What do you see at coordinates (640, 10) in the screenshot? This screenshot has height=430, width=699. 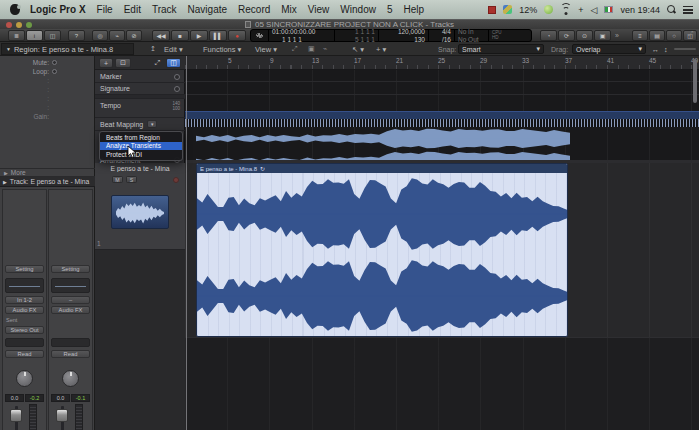 I see `menu-clock: ven 19:44` at bounding box center [640, 10].